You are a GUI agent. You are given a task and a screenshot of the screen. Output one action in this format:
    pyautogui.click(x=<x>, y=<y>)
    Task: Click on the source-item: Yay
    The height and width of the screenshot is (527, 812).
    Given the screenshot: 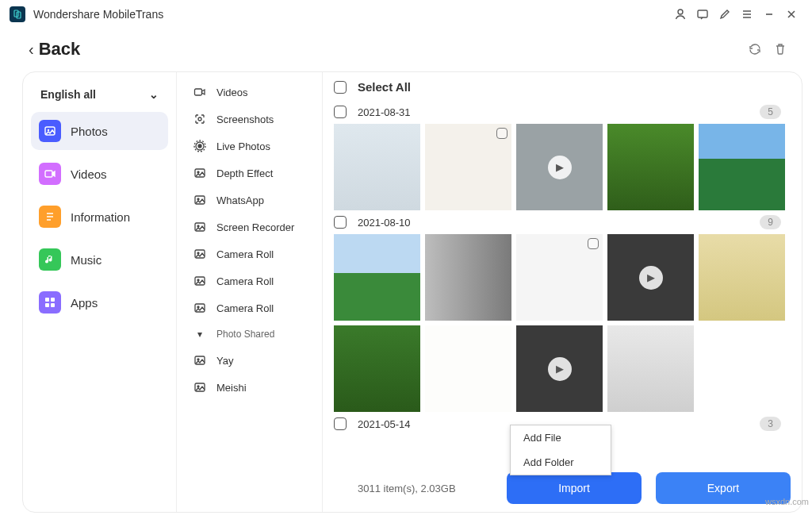 What is the action you would take?
    pyautogui.click(x=249, y=360)
    